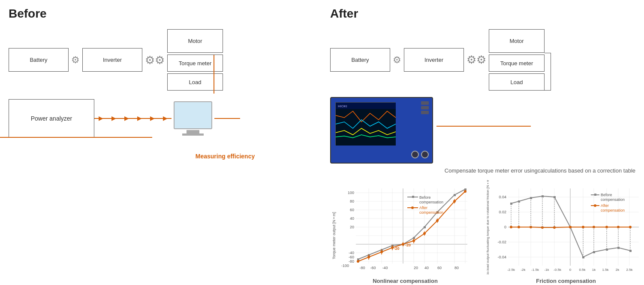 The height and width of the screenshot is (285, 644). Describe the element at coordinates (343, 106) in the screenshot. I see `svg-text: HIOKI` at that location.